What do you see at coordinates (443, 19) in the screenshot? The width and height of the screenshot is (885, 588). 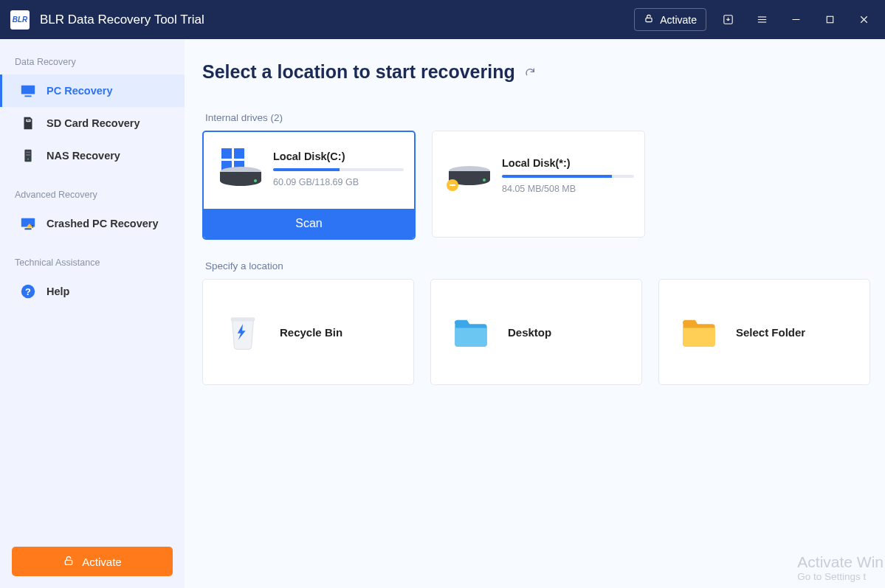 I see `titlebar: BLR BLR Data Recovery Tool Trial Activat…` at bounding box center [443, 19].